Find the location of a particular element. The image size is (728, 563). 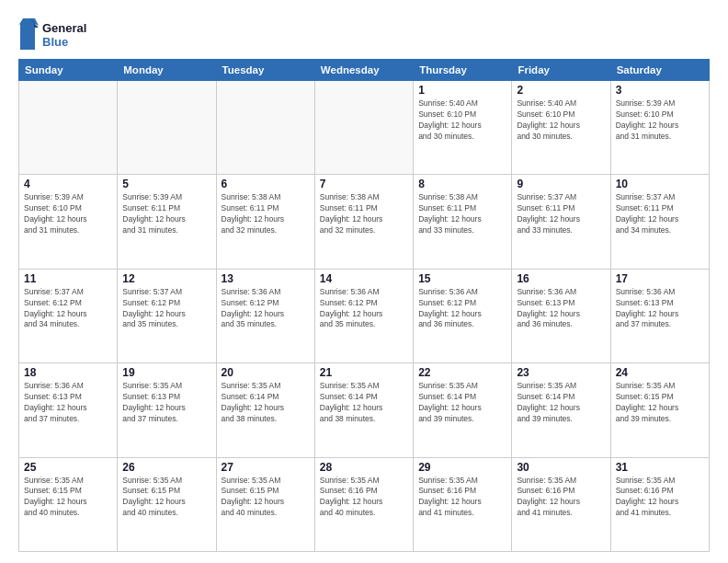

day-number: 15 is located at coordinates (462, 279).